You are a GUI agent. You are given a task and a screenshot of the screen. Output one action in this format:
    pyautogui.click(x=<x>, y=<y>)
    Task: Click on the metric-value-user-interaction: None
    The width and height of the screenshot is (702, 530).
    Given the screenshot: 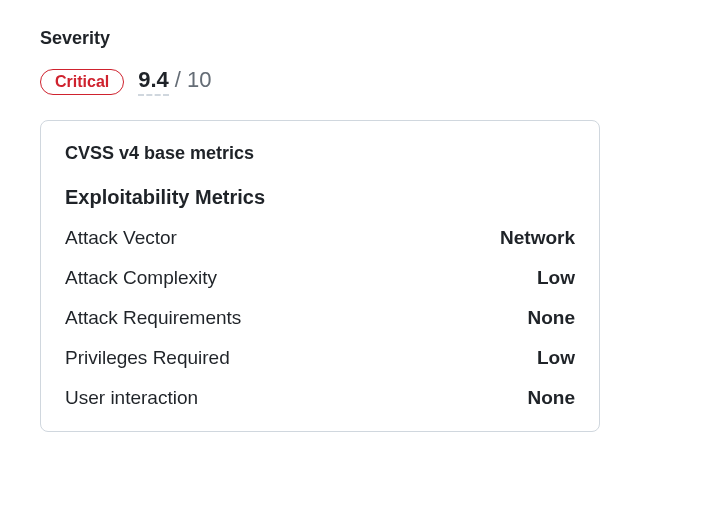 What is the action you would take?
    pyautogui.click(x=552, y=398)
    